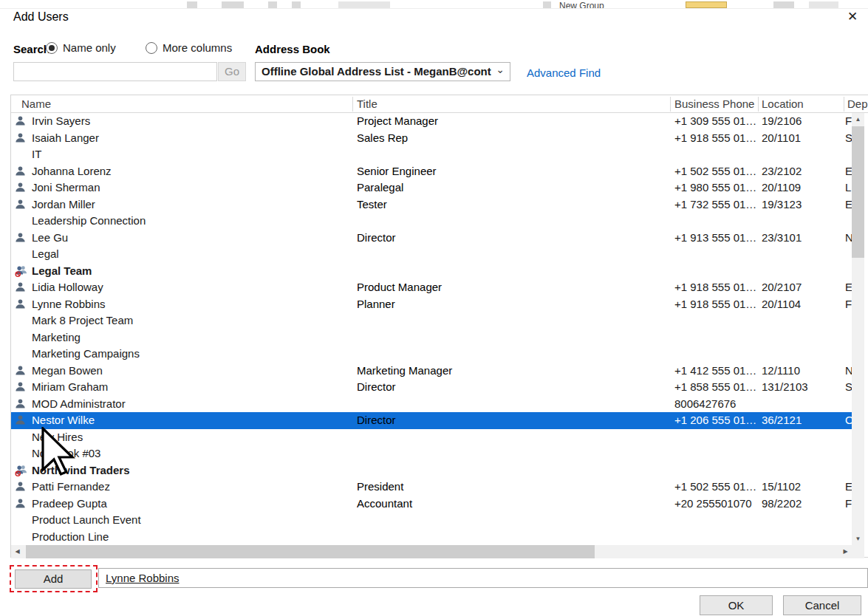  Describe the element at coordinates (858, 552) in the screenshot. I see `scrollbar-corner` at that location.